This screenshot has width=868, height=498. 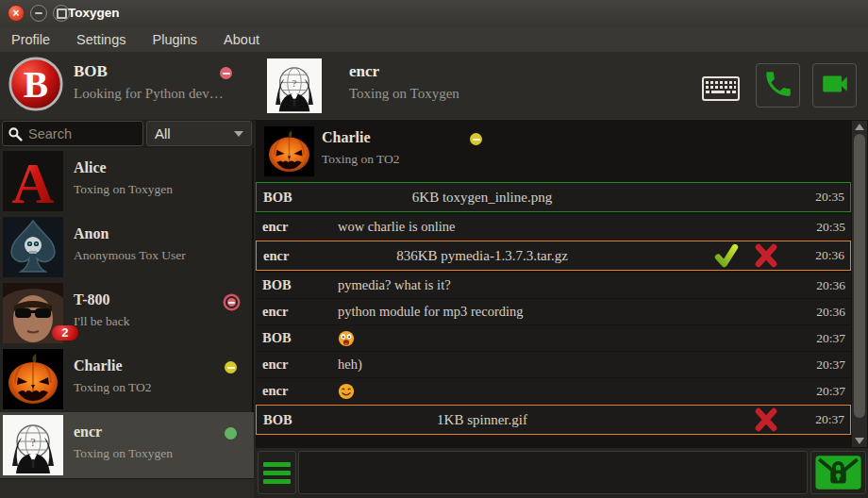 What do you see at coordinates (101, 40) in the screenshot?
I see `menu-settings: Settings` at bounding box center [101, 40].